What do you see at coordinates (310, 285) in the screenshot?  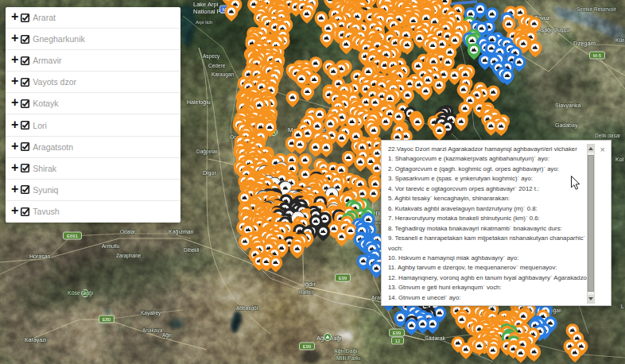 I see `svg-text: Iğdır` at bounding box center [310, 285].